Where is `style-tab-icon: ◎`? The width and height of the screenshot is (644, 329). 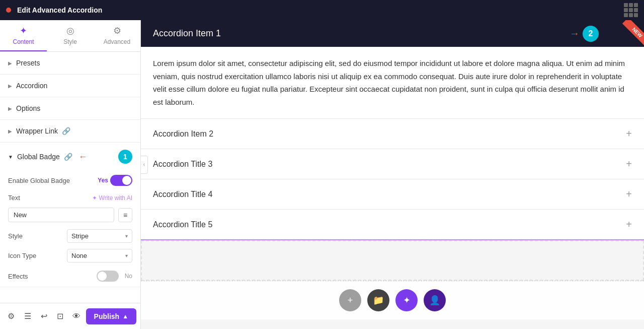
style-tab-icon: ◎ is located at coordinates (70, 31).